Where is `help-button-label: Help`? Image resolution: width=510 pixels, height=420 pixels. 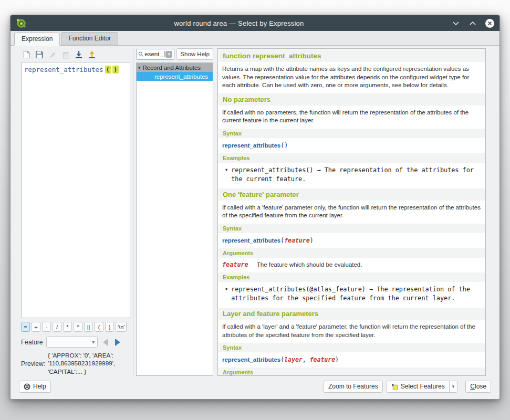 help-button-label: Help is located at coordinates (40, 386).